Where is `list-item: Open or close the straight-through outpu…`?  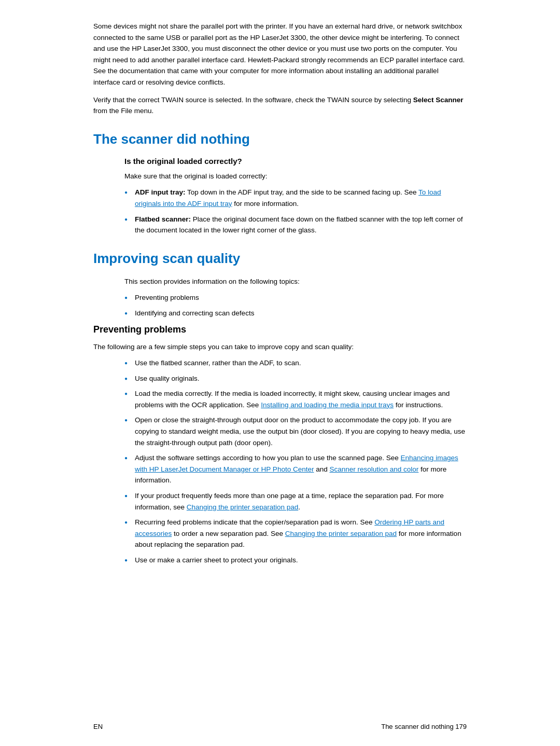
list-item: Open or close the straight-through outpu… is located at coordinates (296, 432).